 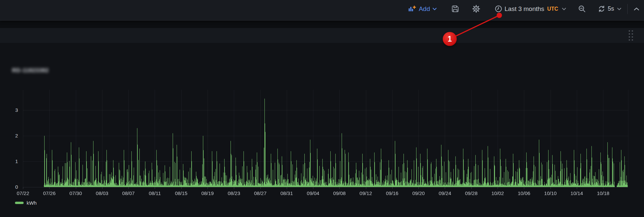 I want to click on y-axis-label: 1, so click(x=12, y=161).